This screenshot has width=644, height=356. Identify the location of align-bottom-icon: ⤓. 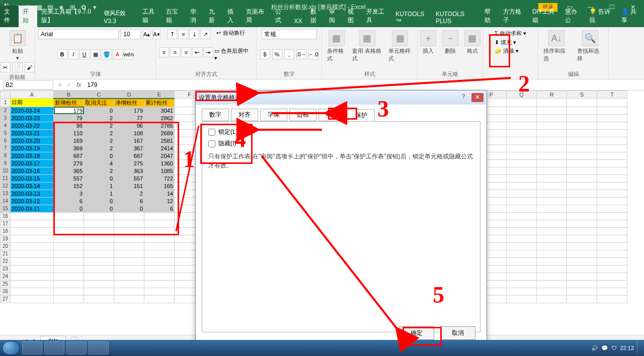
(194, 34).